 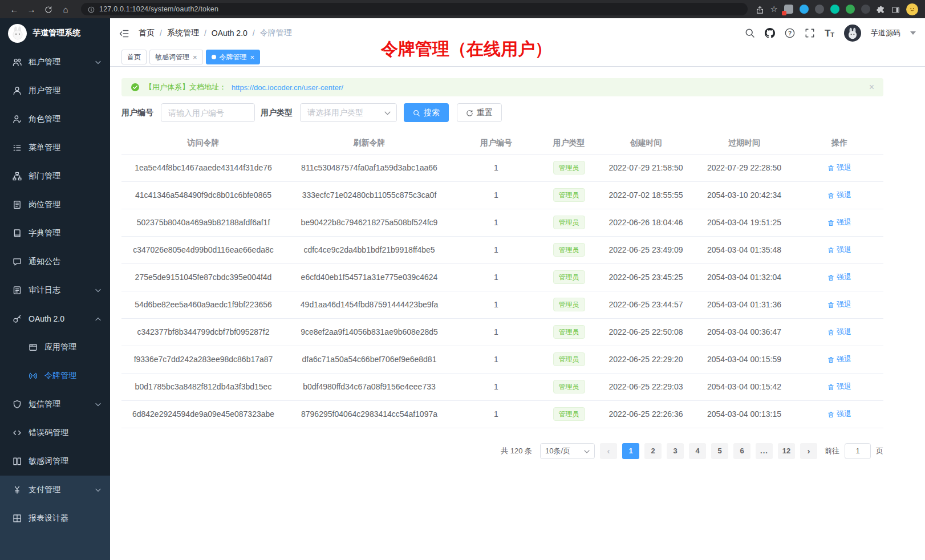 I want to click on sidebar-item-user: 用户管理, so click(x=55, y=91).